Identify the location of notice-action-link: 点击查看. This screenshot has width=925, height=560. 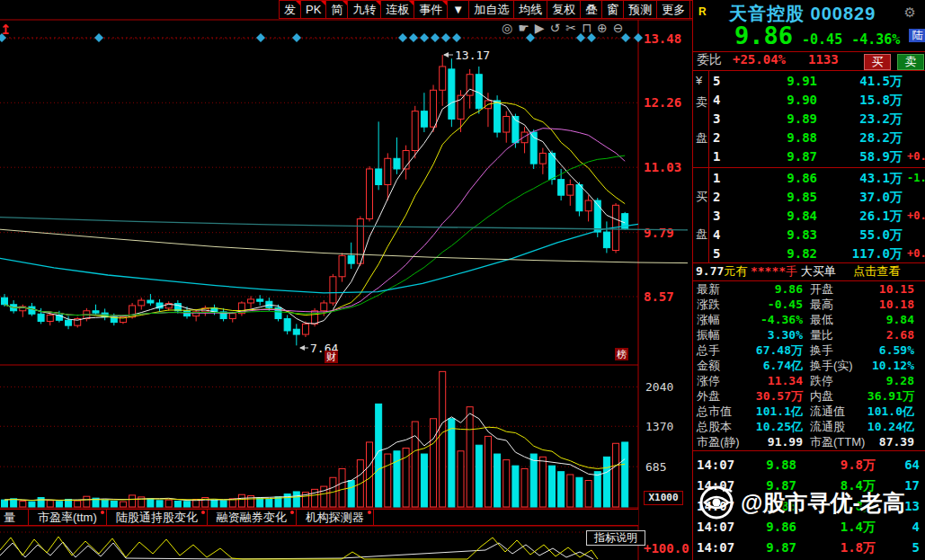
(876, 271).